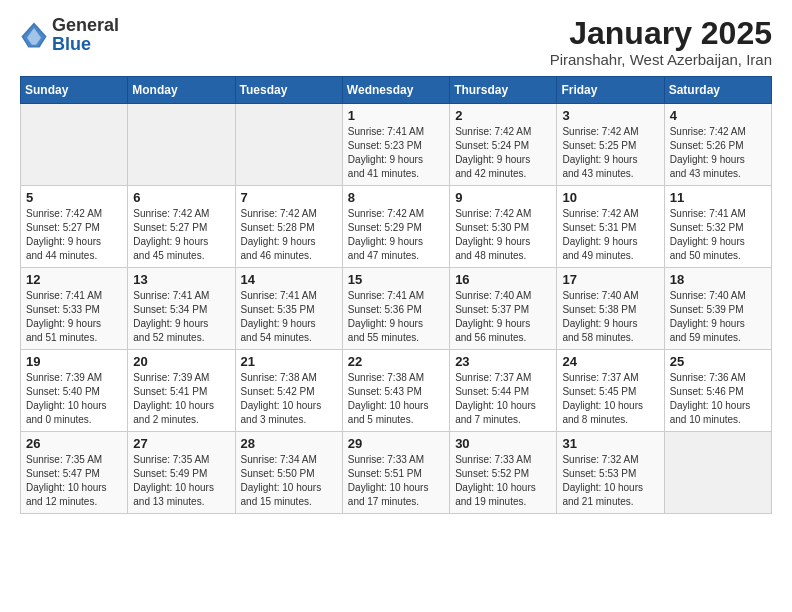 This screenshot has width=792, height=612. I want to click on calendar-subtitle: Piranshahr, West Azerbaijan, Iran, so click(661, 60).